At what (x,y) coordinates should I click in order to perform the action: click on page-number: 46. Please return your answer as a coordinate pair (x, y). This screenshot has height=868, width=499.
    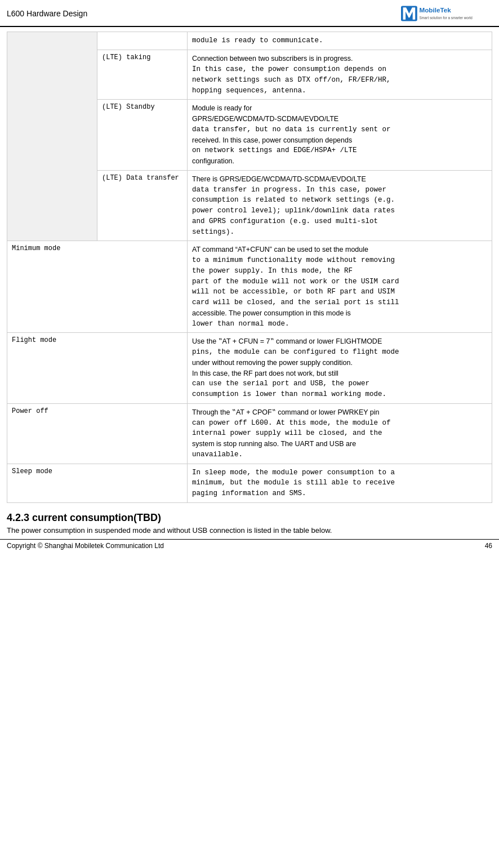
    Looking at the image, I should click on (489, 546).